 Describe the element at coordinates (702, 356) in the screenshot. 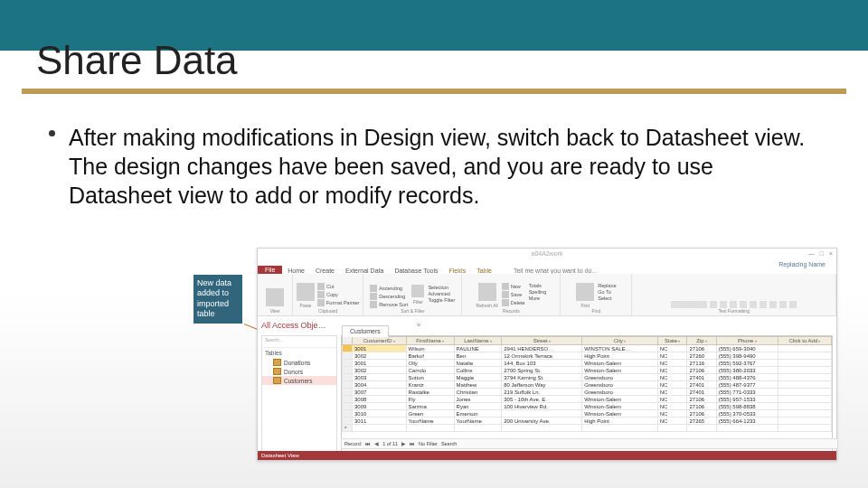

I see `cell: 27260` at that location.